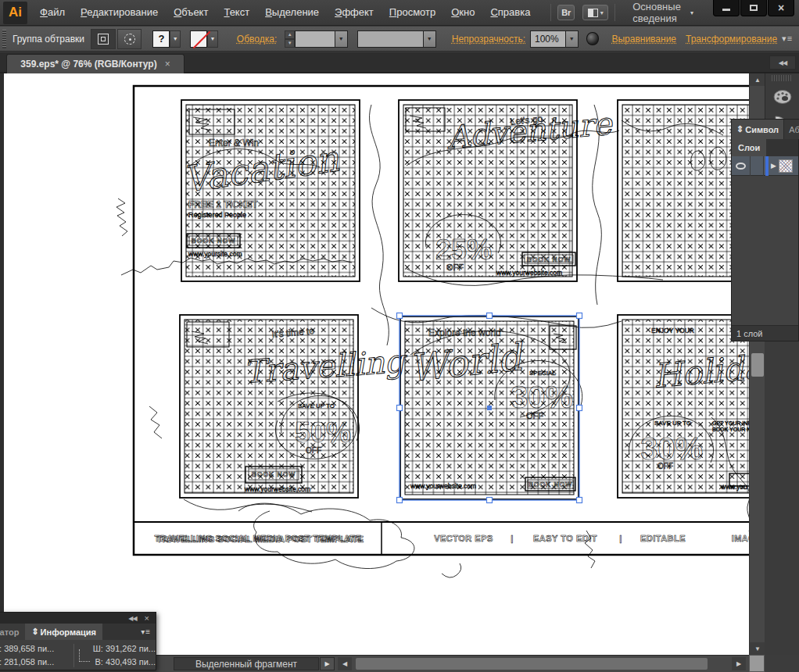 This screenshot has width=799, height=672. What do you see at coordinates (757, 663) in the screenshot?
I see `scrollbar-corner` at bounding box center [757, 663].